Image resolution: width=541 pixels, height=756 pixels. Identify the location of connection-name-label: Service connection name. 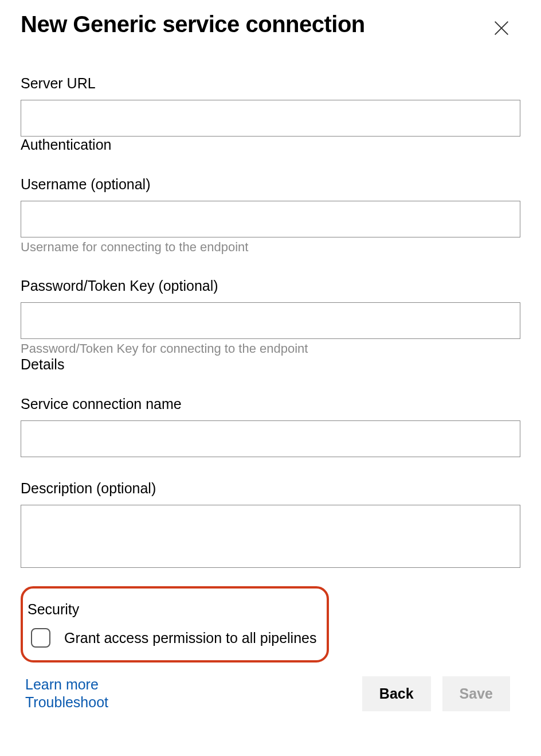
(270, 404).